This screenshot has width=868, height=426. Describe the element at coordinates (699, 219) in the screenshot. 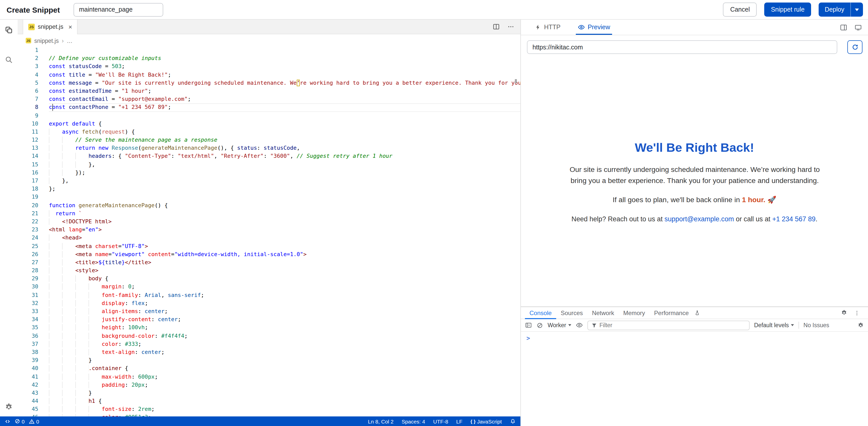

I see `support-email-link: support@example.com` at that location.